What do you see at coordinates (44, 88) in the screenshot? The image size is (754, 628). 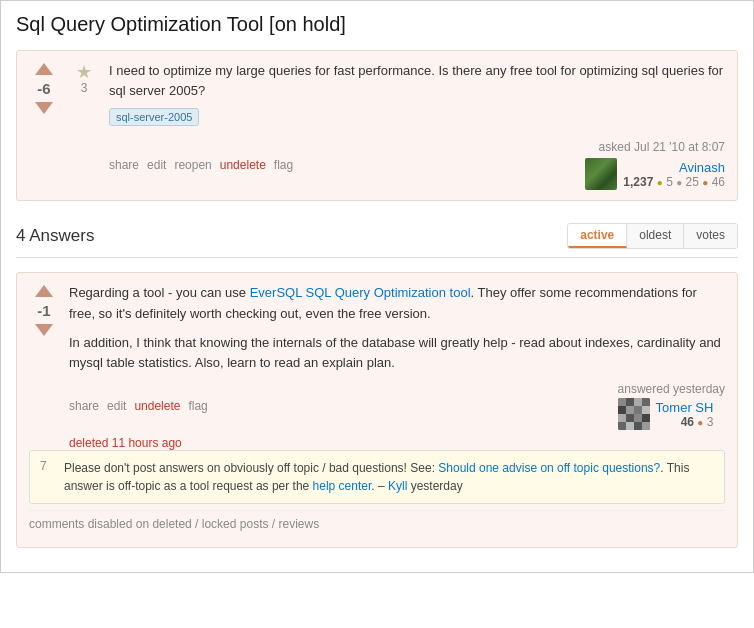 I see `question-vote-count: -6` at bounding box center [44, 88].